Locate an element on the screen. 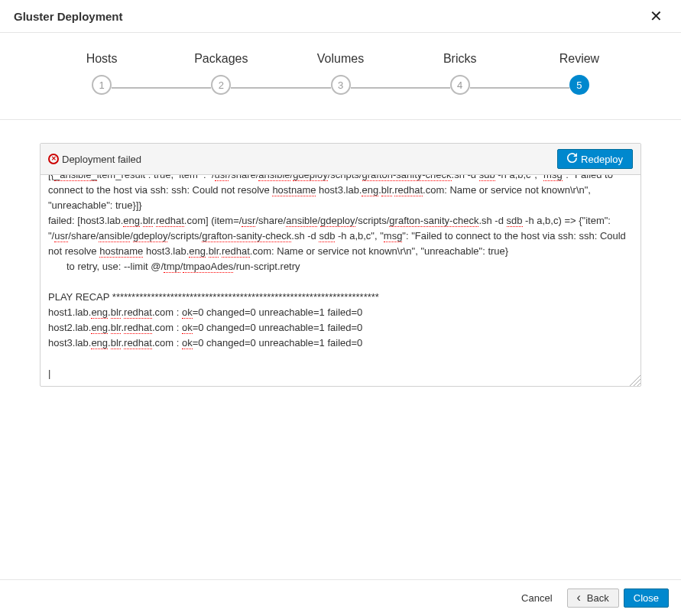  step-number: 5 is located at coordinates (579, 85).